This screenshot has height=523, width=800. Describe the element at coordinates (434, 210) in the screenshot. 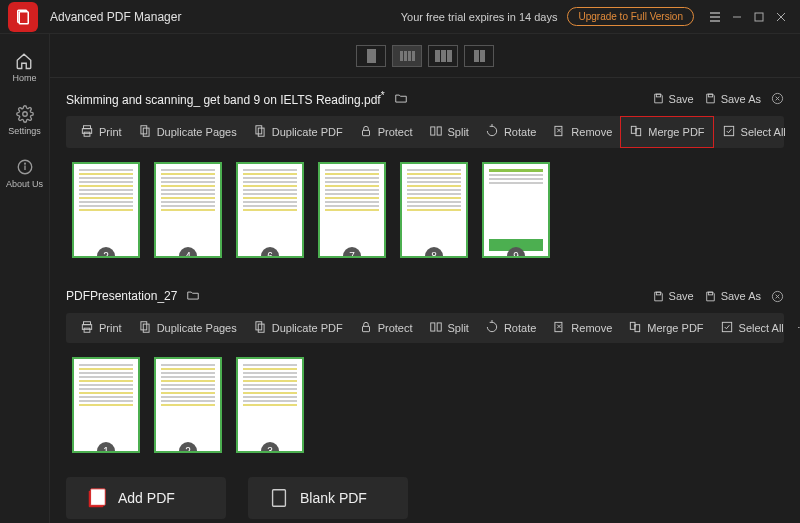

I see `page-thumbnail: 8` at that location.